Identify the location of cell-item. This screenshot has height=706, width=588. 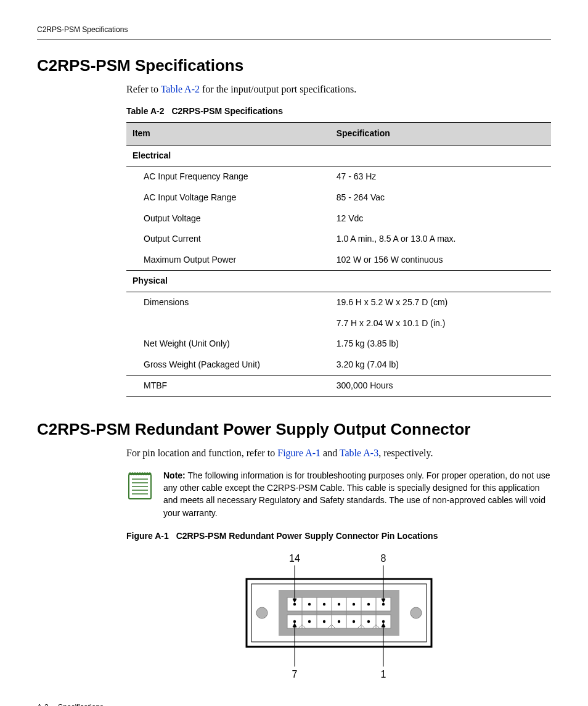
(228, 324).